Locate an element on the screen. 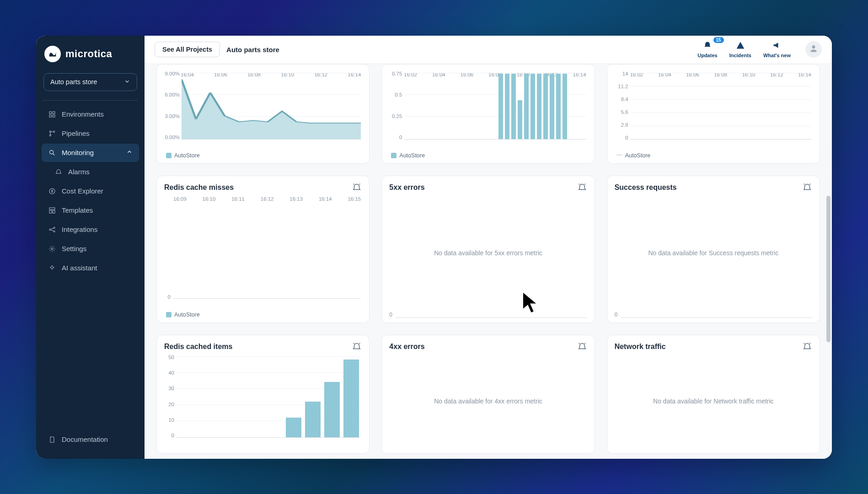 The width and height of the screenshot is (868, 494). sidebar-item-cost-explorer: Cost Explorer is located at coordinates (91, 191).